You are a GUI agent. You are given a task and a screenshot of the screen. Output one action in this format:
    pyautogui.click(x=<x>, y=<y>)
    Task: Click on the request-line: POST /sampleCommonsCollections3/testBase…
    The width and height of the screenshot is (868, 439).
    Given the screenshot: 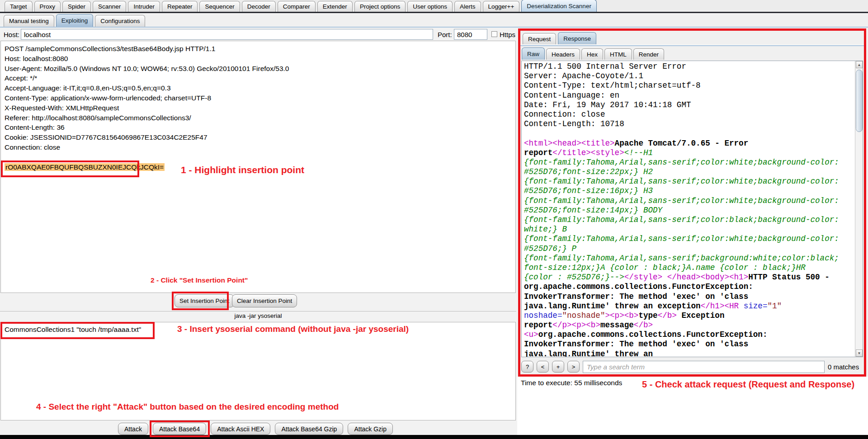 What is the action you would take?
    pyautogui.click(x=260, y=49)
    